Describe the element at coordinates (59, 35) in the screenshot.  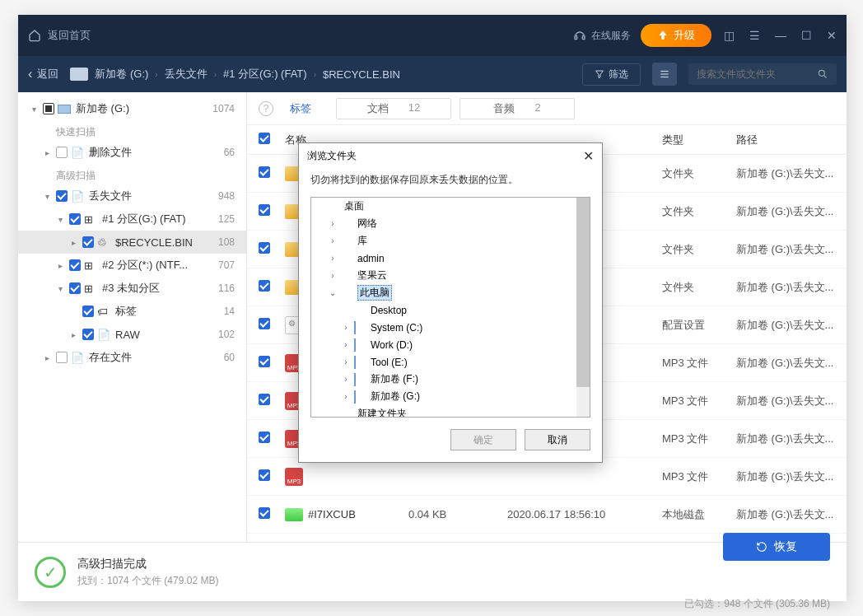
I see `home-button: 返回首页` at that location.